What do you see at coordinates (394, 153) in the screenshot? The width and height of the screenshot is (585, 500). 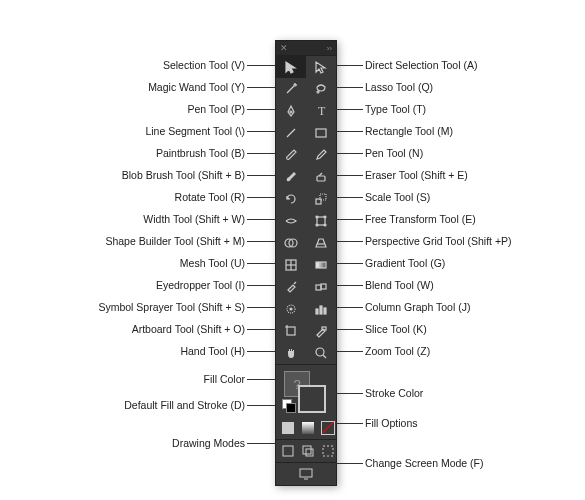 I see `label-pen-right: Pen Tool (N)` at bounding box center [394, 153].